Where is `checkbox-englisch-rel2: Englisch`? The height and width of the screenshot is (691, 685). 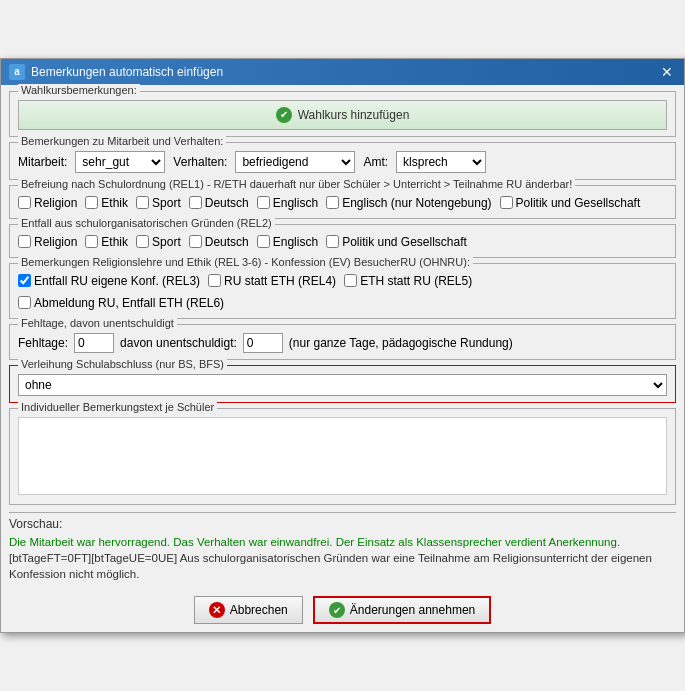 checkbox-englisch-rel2: Englisch is located at coordinates (288, 242).